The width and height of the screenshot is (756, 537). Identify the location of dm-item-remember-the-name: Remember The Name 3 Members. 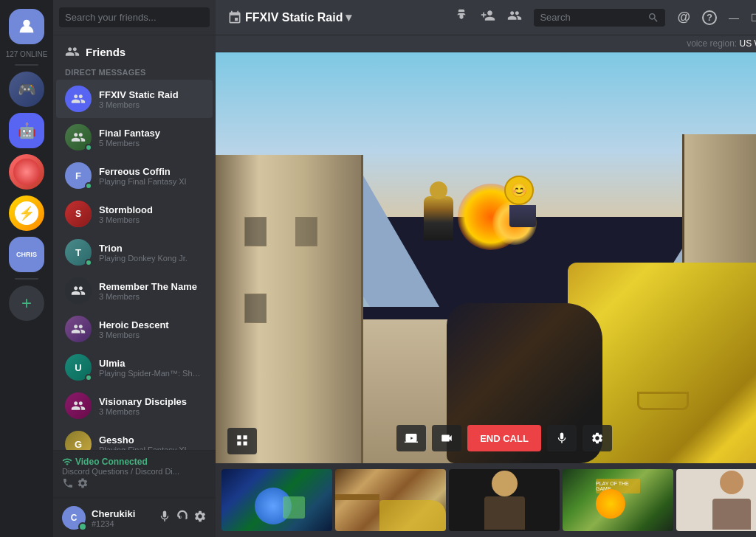
(134, 291).